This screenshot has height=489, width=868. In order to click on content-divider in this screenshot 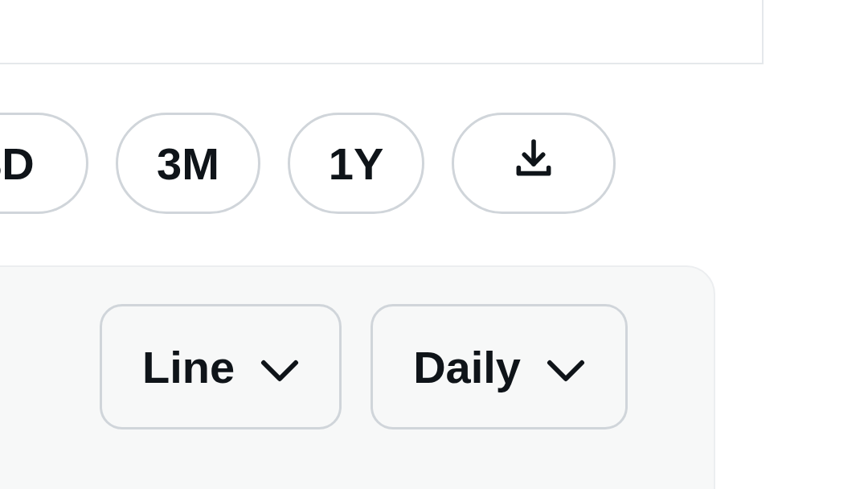, I will do `click(382, 32)`.